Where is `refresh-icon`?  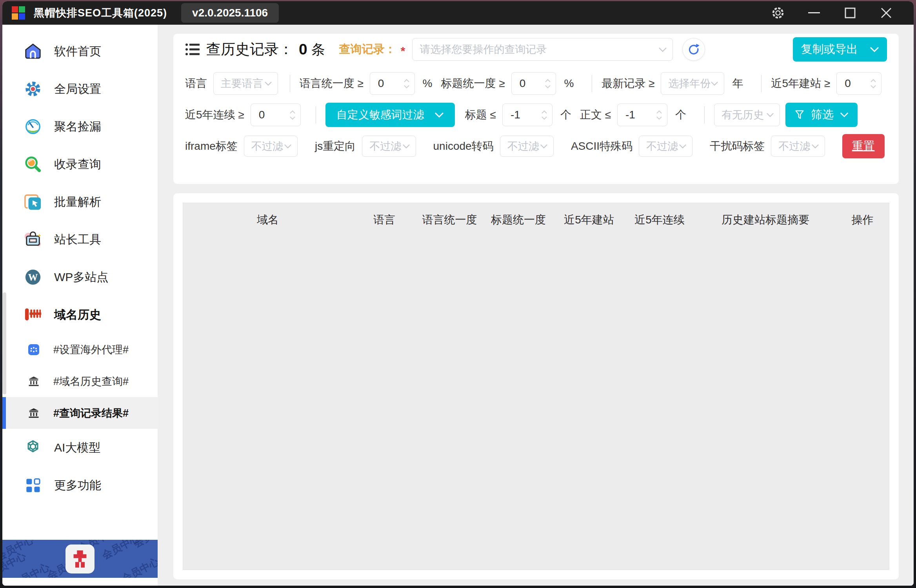 refresh-icon is located at coordinates (694, 49).